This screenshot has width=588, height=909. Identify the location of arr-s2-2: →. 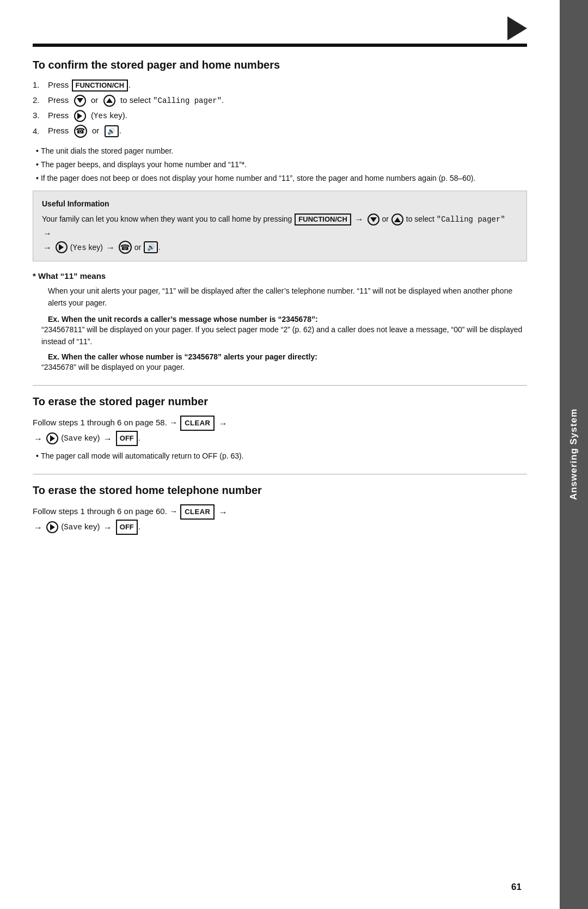
(38, 439).